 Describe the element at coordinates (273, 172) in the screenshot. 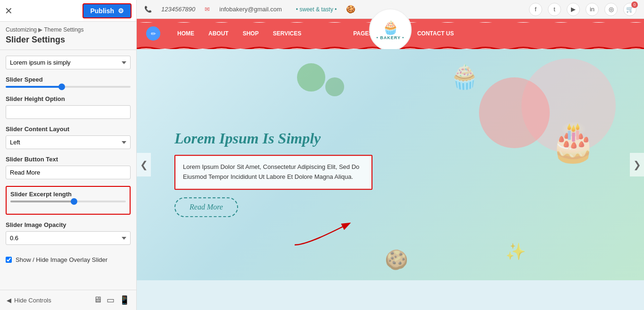

I see `hero-text-box: Lorem Ipsum Dolor Sit Amet, Consectetur …` at that location.